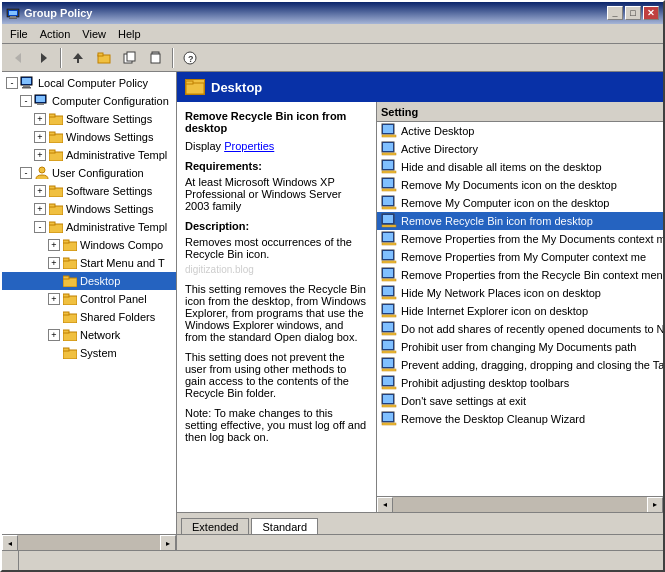 Image resolution: width=665 pixels, height=572 pixels. Describe the element at coordinates (12, 83) in the screenshot. I see `expand-local-policy: -` at that location.